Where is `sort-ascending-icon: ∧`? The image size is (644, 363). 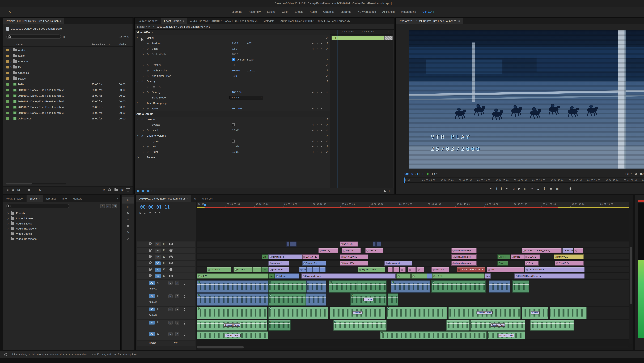
sort-ascending-icon: ∧ is located at coordinates (110, 44).